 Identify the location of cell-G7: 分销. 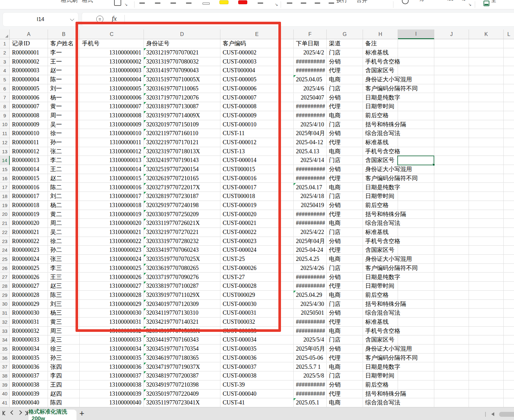
(345, 98).